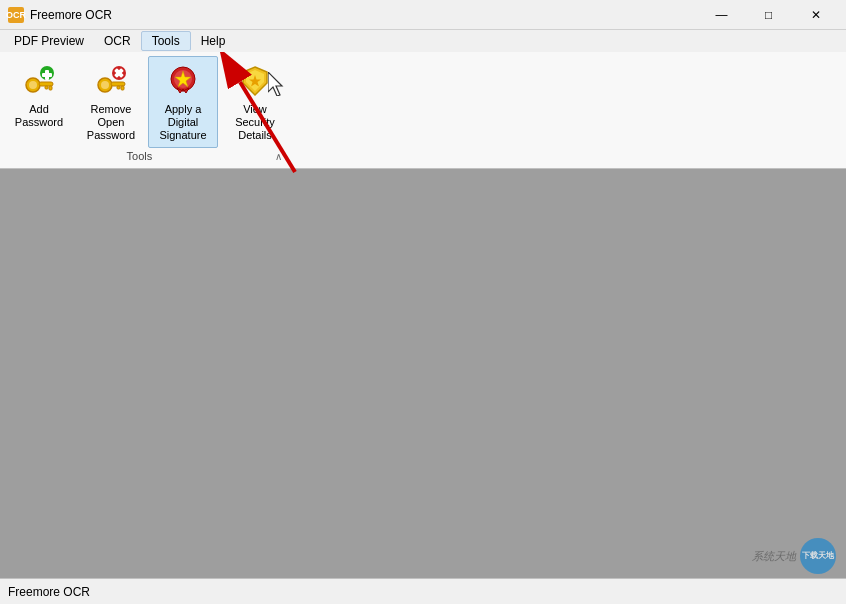  What do you see at coordinates (111, 123) in the screenshot?
I see `remove-open-password-label: Remove Open Password` at bounding box center [111, 123].